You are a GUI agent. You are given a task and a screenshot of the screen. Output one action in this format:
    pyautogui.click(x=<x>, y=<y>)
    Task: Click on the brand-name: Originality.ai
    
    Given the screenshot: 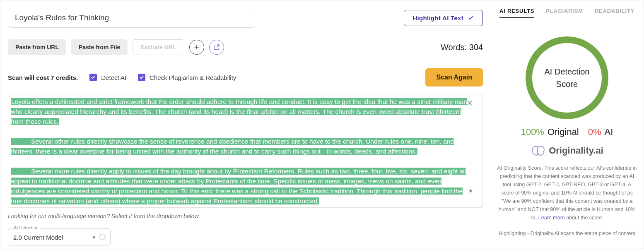 What is the action you would take?
    pyautogui.click(x=576, y=151)
    